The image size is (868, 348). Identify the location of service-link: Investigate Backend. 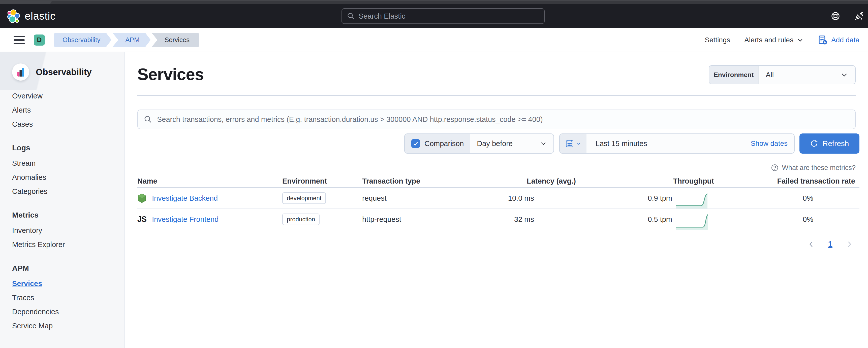
(185, 199).